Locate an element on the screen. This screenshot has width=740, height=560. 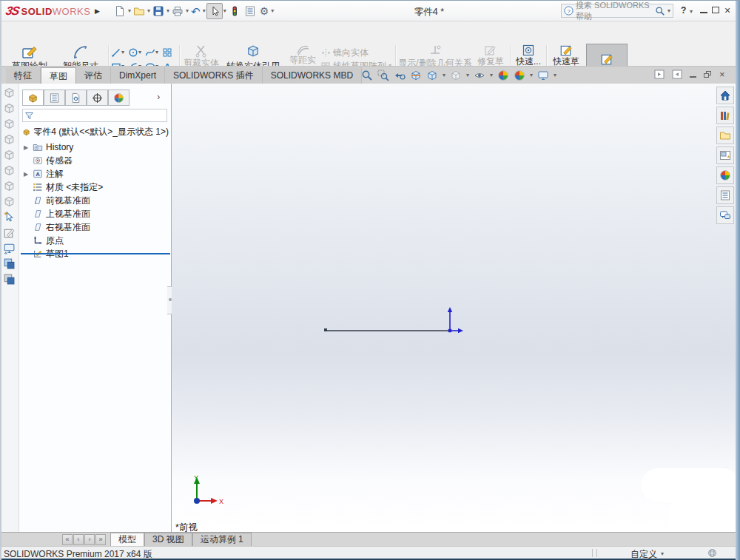
display-style-dropdown-icon: ▾ is located at coordinates (468, 75).